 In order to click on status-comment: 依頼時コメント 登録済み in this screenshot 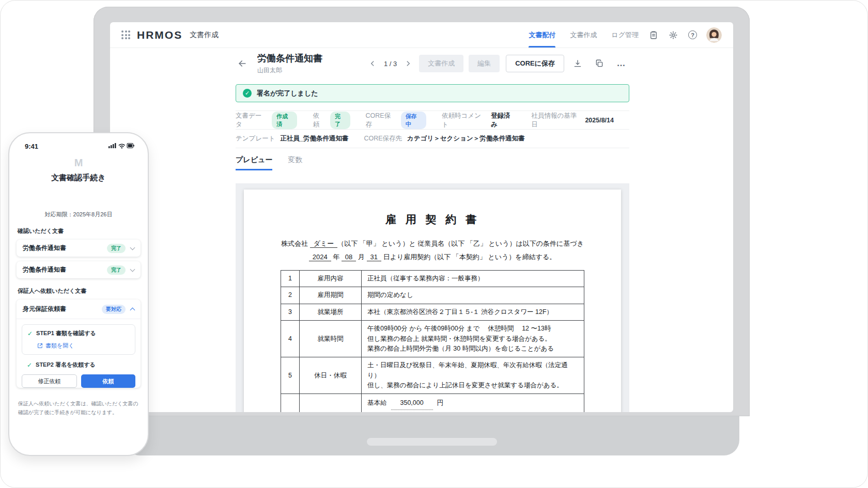, I will do `click(478, 120)`.